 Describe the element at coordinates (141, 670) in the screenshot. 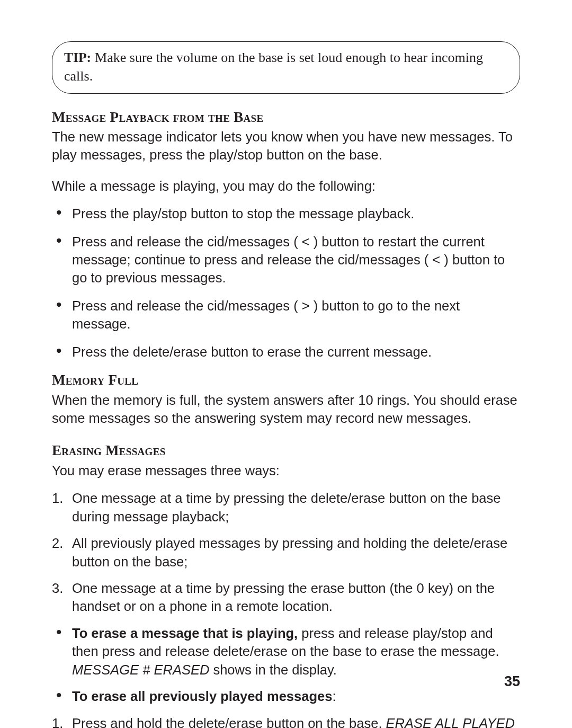

I see `bullet-italic: MESSAGE # ERASED` at that location.